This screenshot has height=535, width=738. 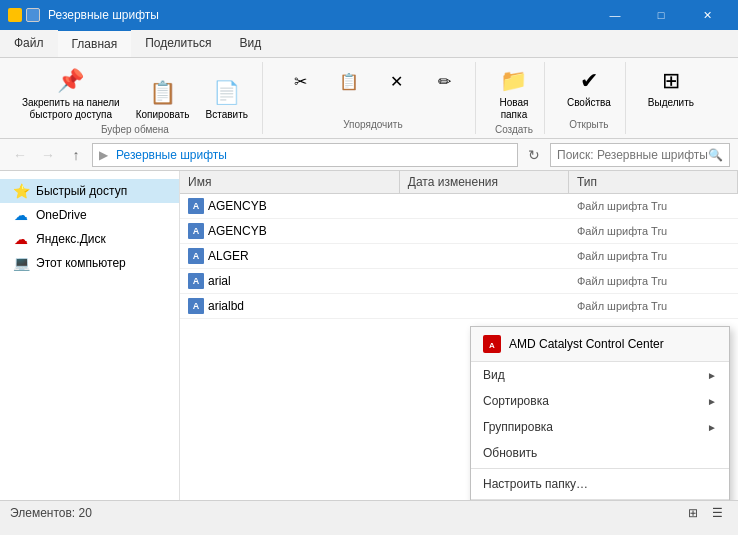 What do you see at coordinates (397, 81) in the screenshot?
I see `delete-button: ✕` at bounding box center [397, 81].